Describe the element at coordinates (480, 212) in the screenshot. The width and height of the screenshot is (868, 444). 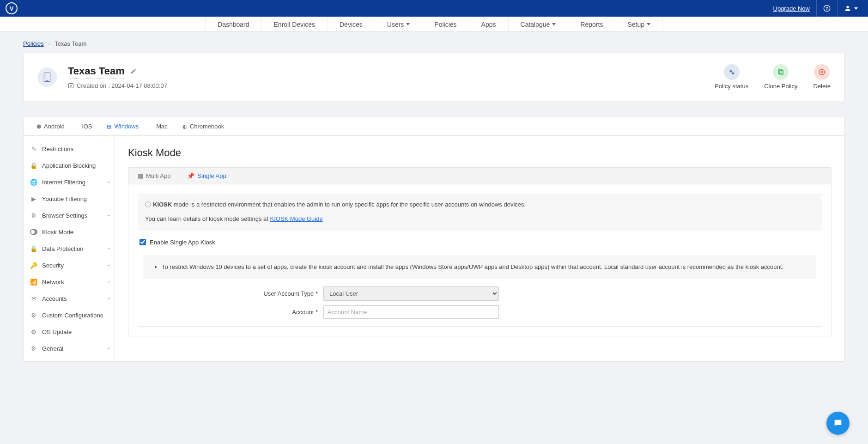
I see `info-box: ⓘKIOSK mode is a restricted environment …` at that location.